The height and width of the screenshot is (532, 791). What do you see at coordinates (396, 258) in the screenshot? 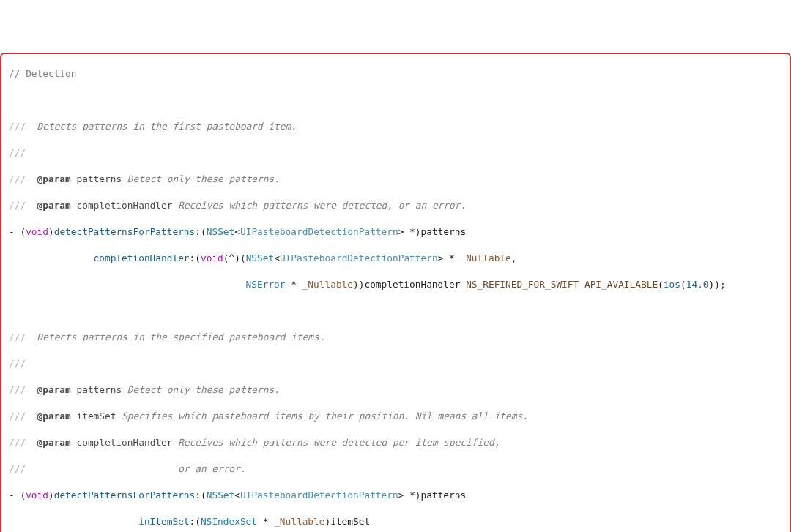
I see `code-line: completionHandler:(void(^)(NSSet<UIPaste…` at bounding box center [396, 258].